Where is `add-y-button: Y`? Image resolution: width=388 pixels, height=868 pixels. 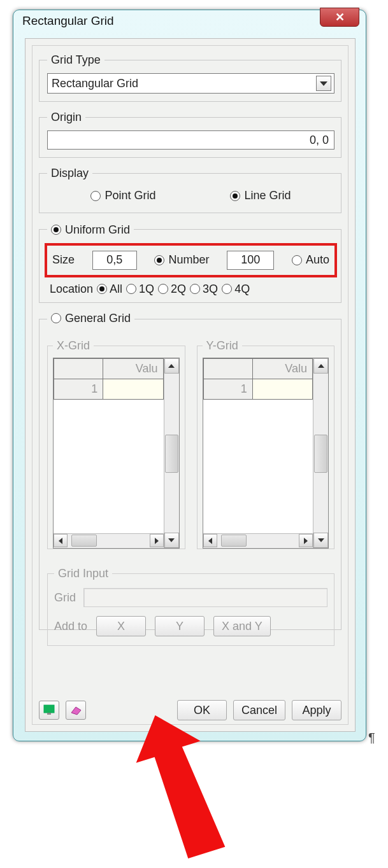 add-y-button: Y is located at coordinates (180, 626).